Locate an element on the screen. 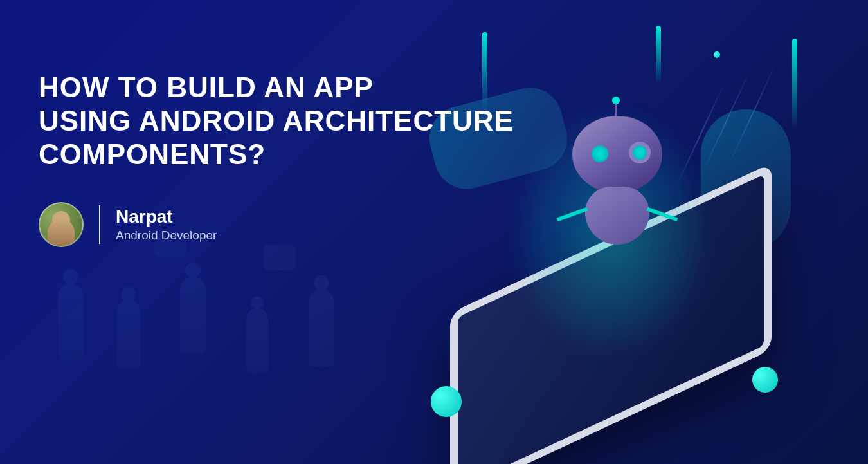  author-divider is located at coordinates (100, 225).